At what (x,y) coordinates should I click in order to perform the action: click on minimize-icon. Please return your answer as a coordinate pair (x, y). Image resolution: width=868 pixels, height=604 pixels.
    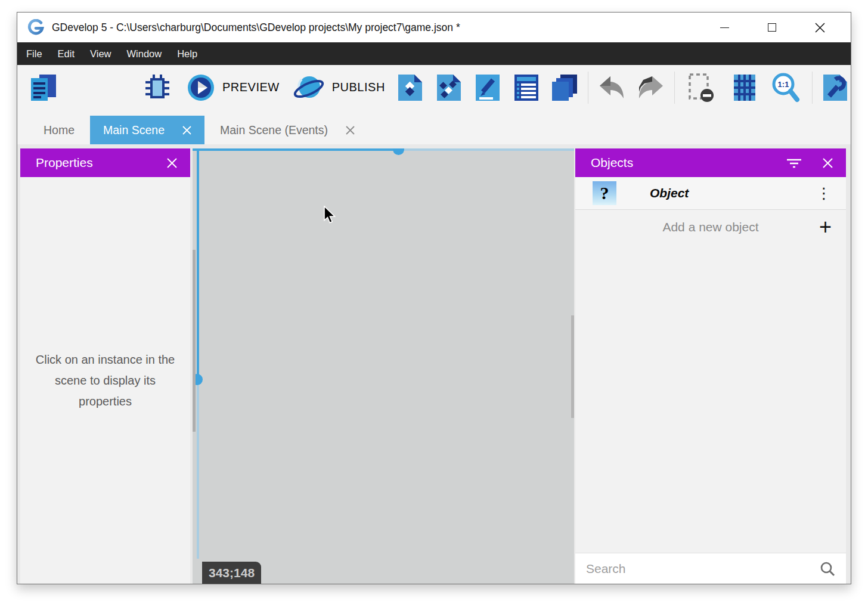
    Looking at the image, I should click on (725, 27).